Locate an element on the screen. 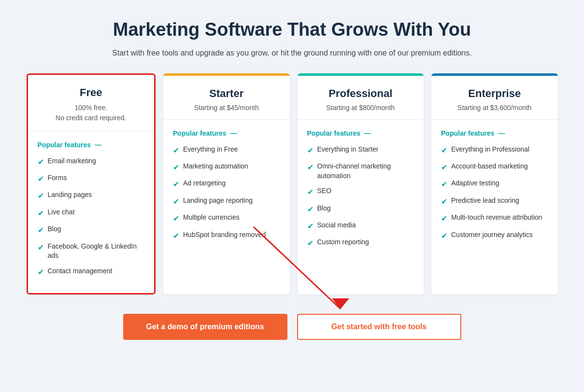  feature-item: ✔ Social media is located at coordinates (361, 226).